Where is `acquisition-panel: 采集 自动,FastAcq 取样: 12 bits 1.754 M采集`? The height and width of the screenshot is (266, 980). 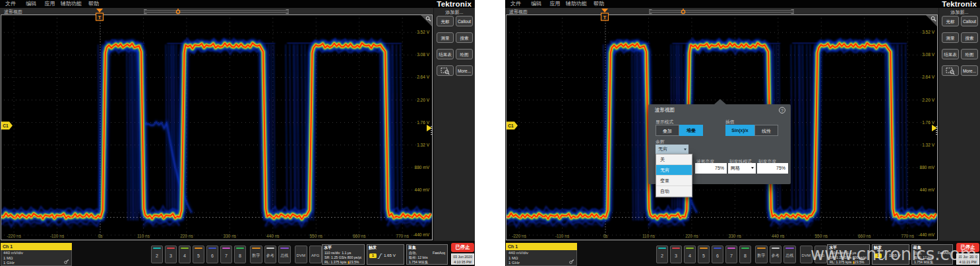
acquisition-panel: 采集 自动,FastAcq 取样: 12 bits 1.754 M采集 is located at coordinates (427, 255).